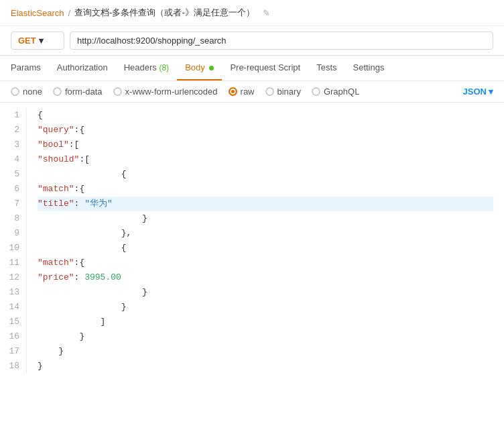 The image size is (504, 436). I want to click on line-number: 10, so click(13, 248).